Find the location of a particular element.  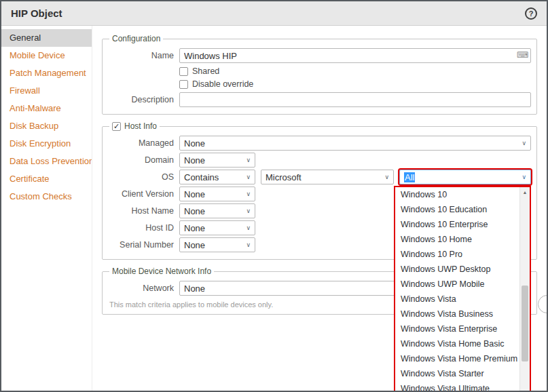

host-info-legend: ✓ Host Info is located at coordinates (134, 126).